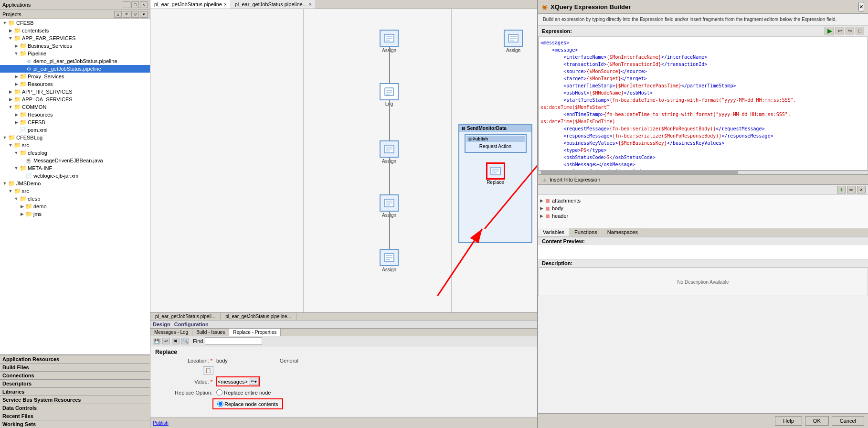 Image resolution: width=868 pixels, height=428 pixels. I want to click on libraries-header: Libraries, so click(75, 392).